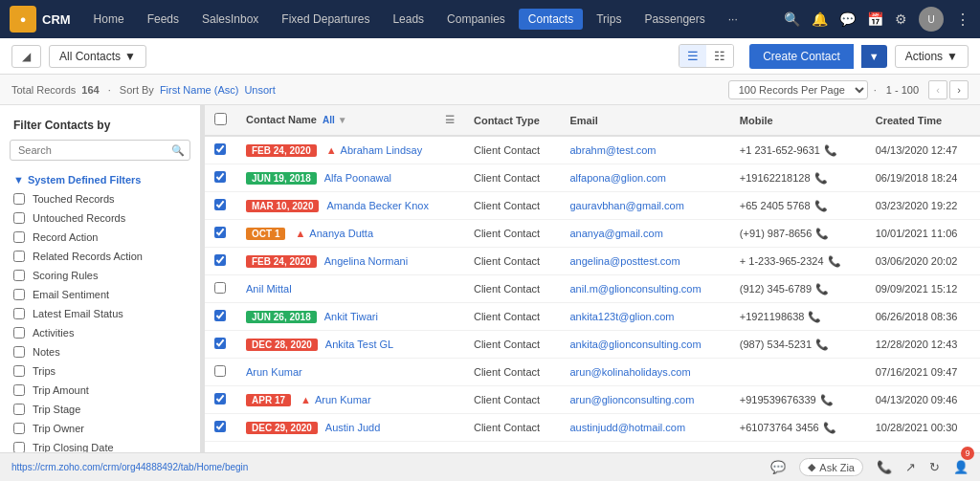 The image size is (980, 481). Describe the element at coordinates (477, 19) in the screenshot. I see `nav-companies: Companies` at that location.